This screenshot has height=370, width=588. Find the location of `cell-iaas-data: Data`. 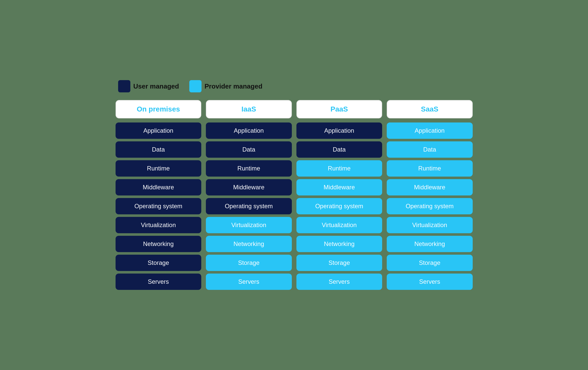

cell-iaas-data: Data is located at coordinates (249, 150).